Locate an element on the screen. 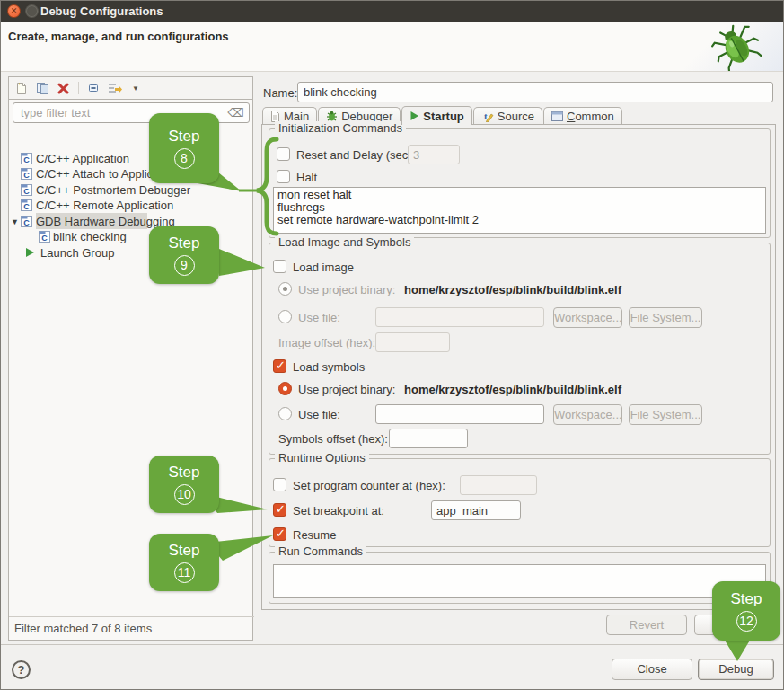 The width and height of the screenshot is (784, 690). step-8-callout: Step 8 is located at coordinates (184, 148).